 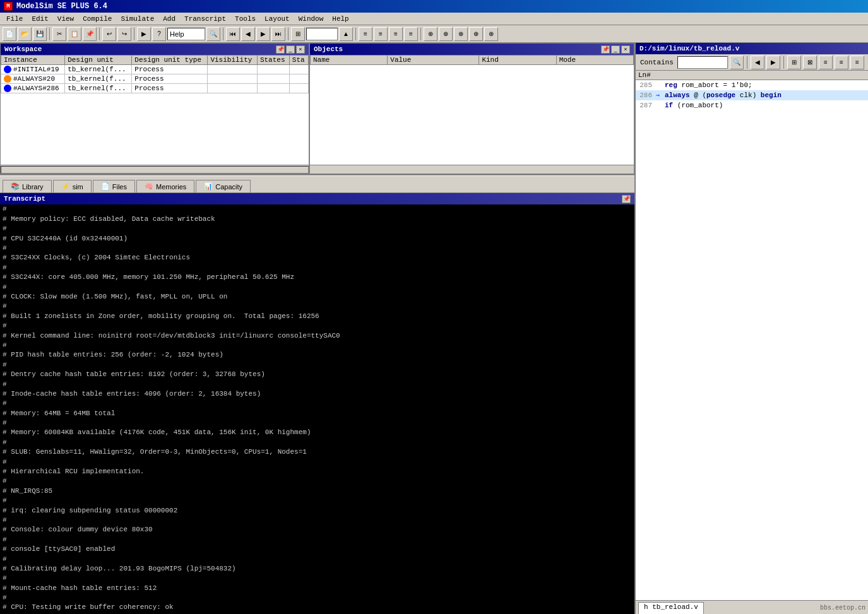 What do you see at coordinates (322, 34) in the screenshot?
I see `time-input: 10 us` at bounding box center [322, 34].